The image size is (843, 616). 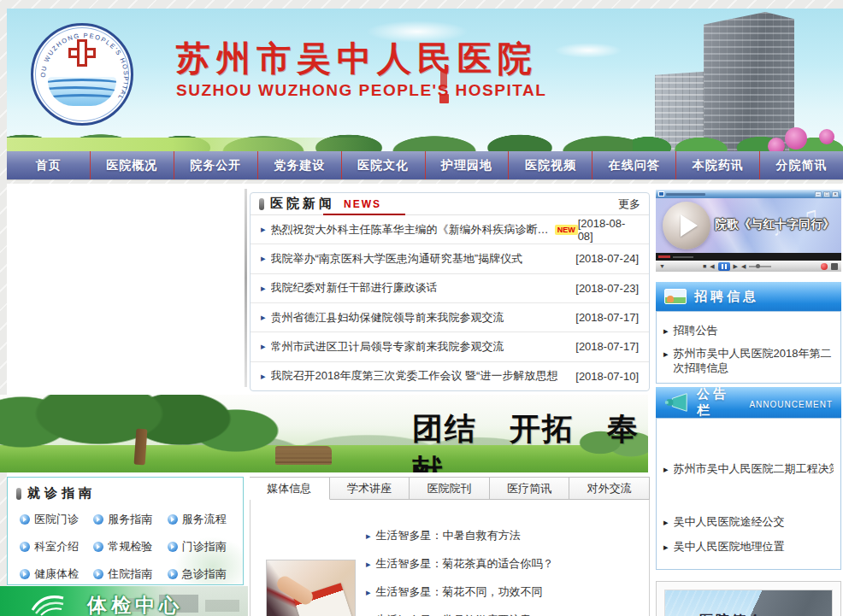 I want to click on announcement-item: ▸ 吴中人民医院地理位置, so click(x=749, y=547).